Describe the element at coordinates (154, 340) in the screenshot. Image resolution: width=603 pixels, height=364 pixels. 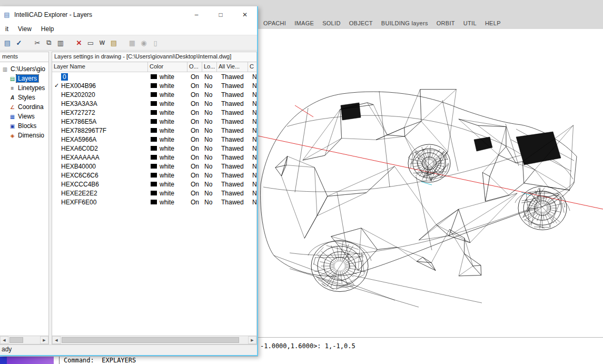
I see `layers-horizontal-scrollbar: ◀ ▶` at that location.